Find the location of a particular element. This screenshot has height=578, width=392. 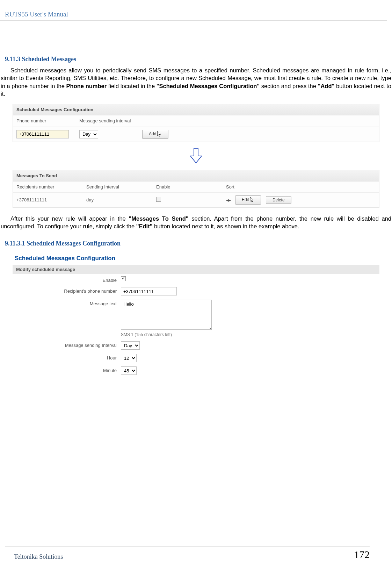

panel1-header: Scheduled Messages Configuration is located at coordinates (196, 110).